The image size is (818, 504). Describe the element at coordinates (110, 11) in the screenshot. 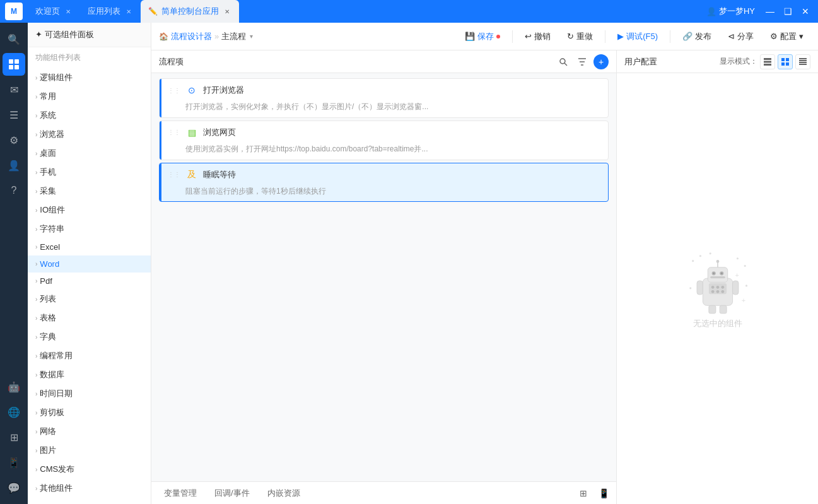

I see `tab-applist: 应用列表✕` at that location.